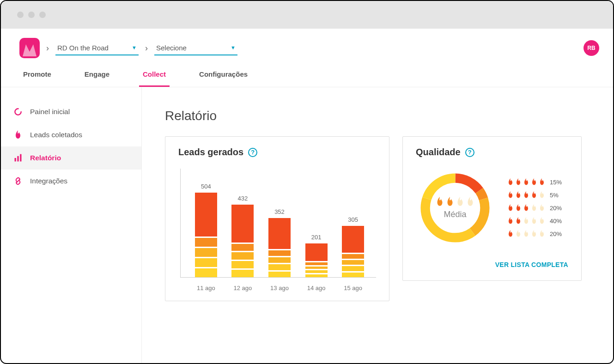 Image resolution: width=614 pixels, height=364 pixels. I want to click on loading-icon, so click(18, 112).